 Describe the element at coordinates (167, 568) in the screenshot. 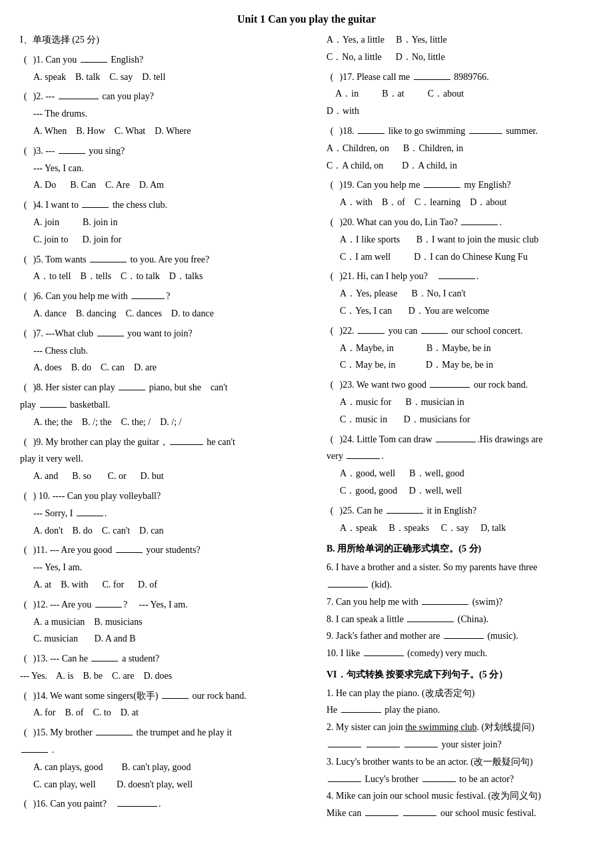

I see `question-11: ( )11. --- Are you good your students? -…` at that location.